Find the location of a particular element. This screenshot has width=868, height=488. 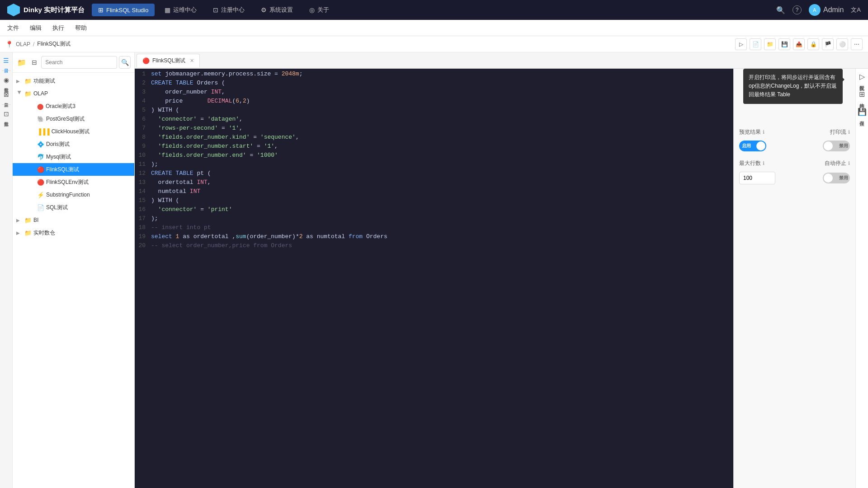

global-search-icon: 🔍 is located at coordinates (781, 10).